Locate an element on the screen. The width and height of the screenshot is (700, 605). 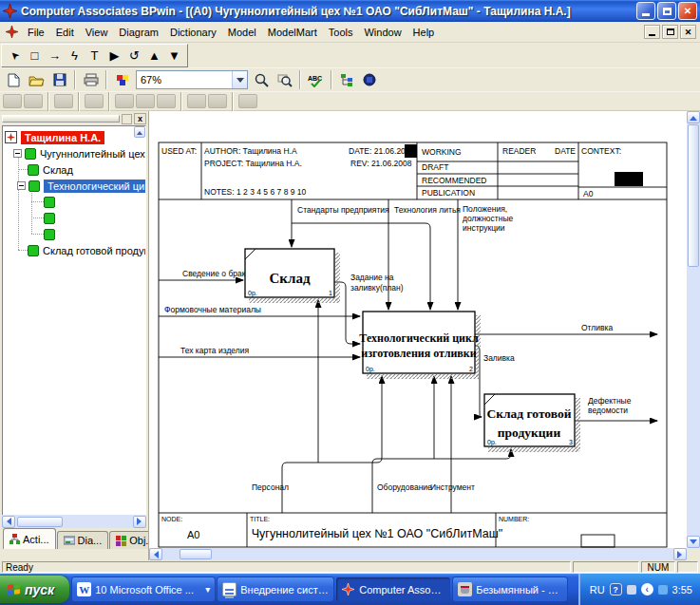
label-instrument: Инструмент is located at coordinates (452, 487).